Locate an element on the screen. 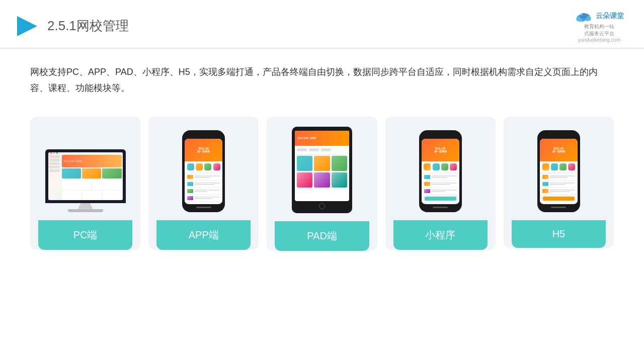 This screenshot has width=644, height=362. card-pc: 职达人的第一堂网课 is located at coordinates (86, 183).